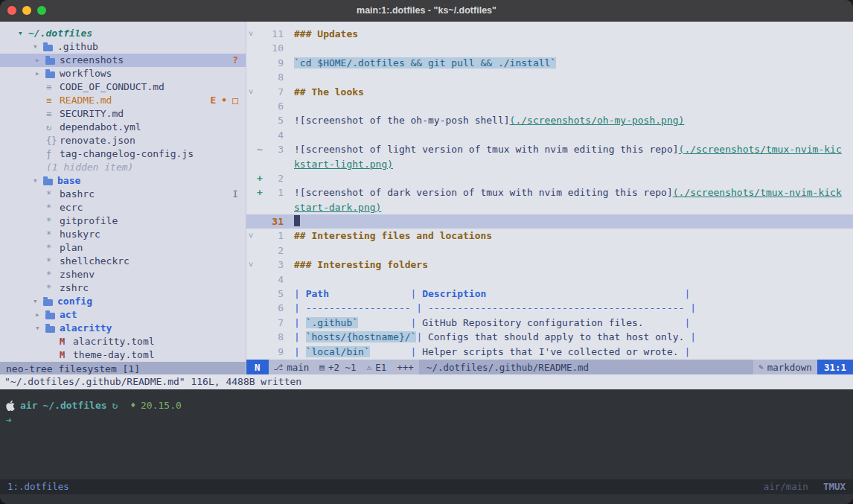 This screenshot has width=853, height=504. What do you see at coordinates (549, 323) in the screenshot?
I see `editor-line: 7| `.github` | GitHub Repository configu…` at bounding box center [549, 323].